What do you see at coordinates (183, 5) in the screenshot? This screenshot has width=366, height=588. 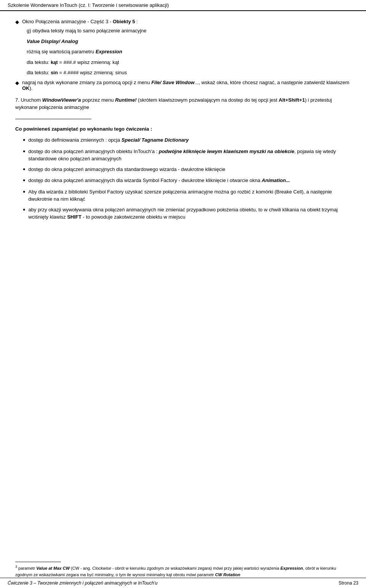 I see `page-header: Szkolenie Wonderware InTouch (cz. I: Two…` at bounding box center [183, 5].